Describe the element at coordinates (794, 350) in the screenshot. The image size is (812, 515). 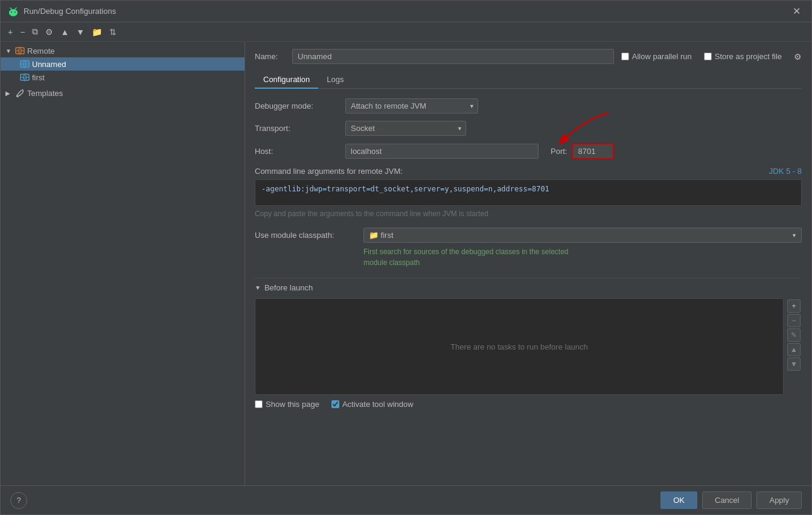
I see `before-launch-up-btn: ▲` at that location.